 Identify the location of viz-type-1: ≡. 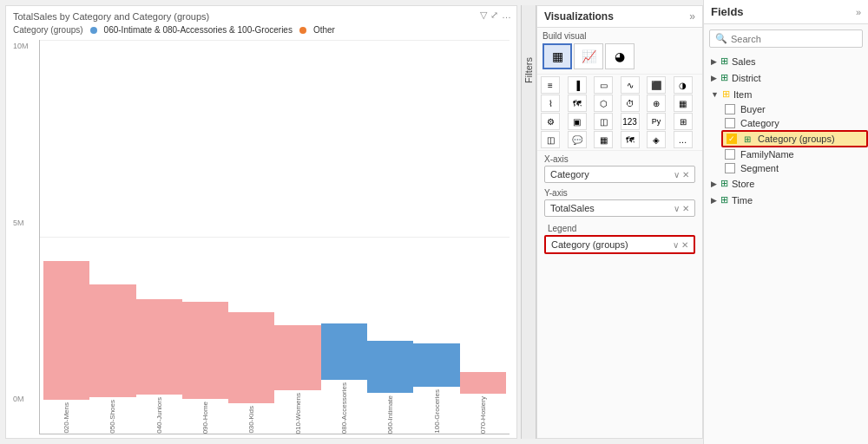
(550, 85).